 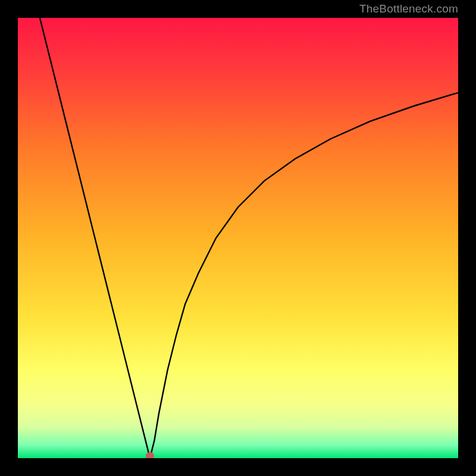 I want to click on watermark-text: TheBottleneck.com, so click(x=409, y=9).